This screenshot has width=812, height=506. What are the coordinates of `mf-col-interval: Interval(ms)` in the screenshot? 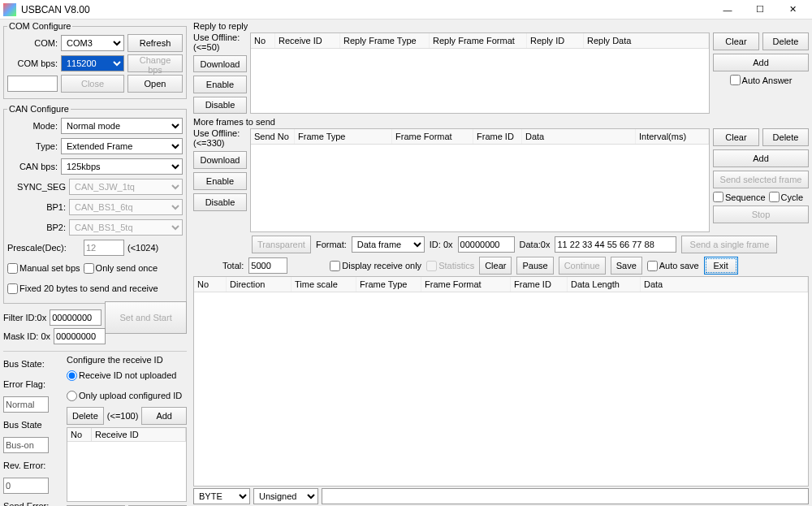 It's located at (672, 136).